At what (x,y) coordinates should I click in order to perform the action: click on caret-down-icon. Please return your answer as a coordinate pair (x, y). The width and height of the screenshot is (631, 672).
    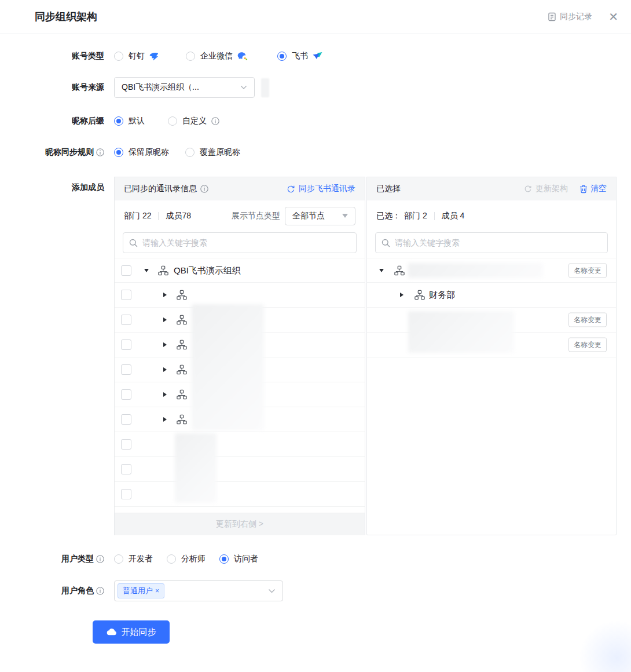
    Looking at the image, I should click on (345, 216).